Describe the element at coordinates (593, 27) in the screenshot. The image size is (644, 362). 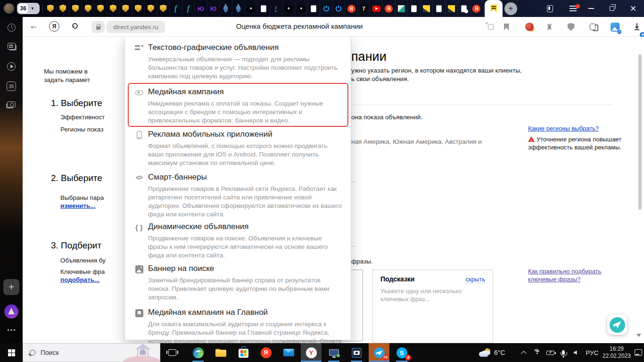
I see `collections-button` at that location.